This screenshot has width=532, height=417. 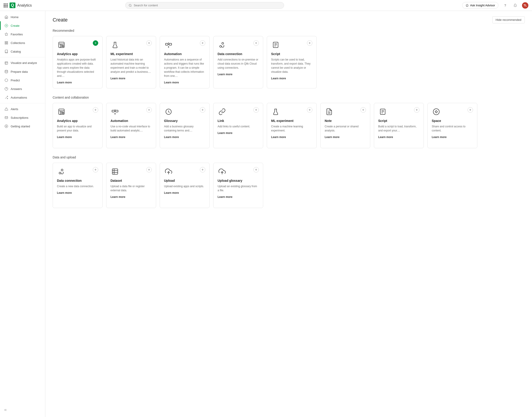 What do you see at coordinates (22, 43) in the screenshot?
I see `sidebar-item-collections: Collections` at bounding box center [22, 43].